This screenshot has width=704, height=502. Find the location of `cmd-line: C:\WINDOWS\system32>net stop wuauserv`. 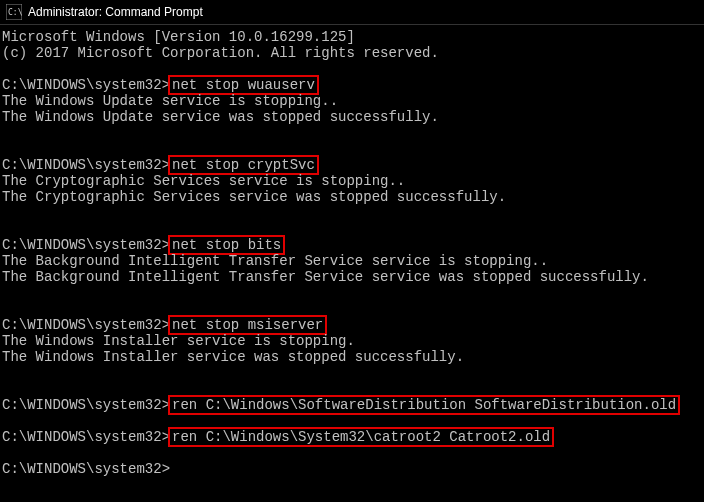

cmd-line: C:\WINDOWS\system32>net stop wuauserv is located at coordinates (352, 85).